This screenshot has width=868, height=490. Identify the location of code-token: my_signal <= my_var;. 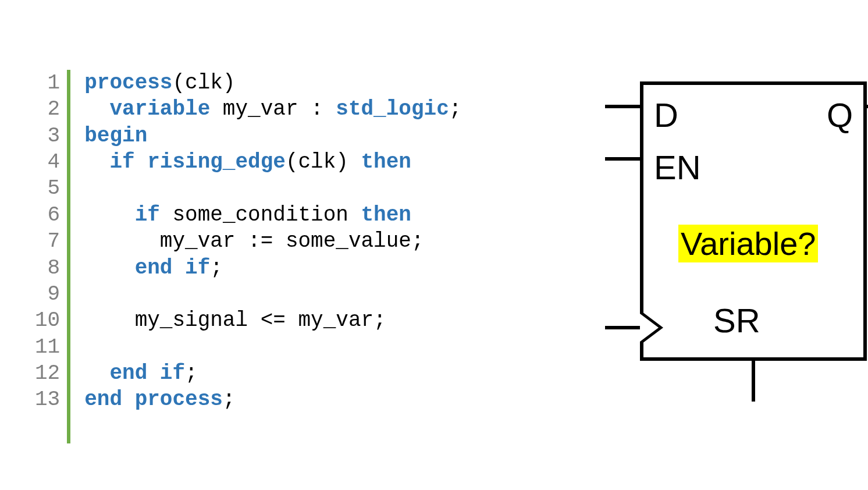
(235, 320).